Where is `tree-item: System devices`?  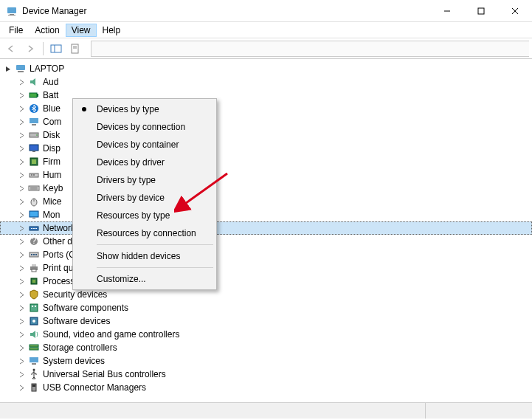
tree-item: System devices is located at coordinates (266, 361).